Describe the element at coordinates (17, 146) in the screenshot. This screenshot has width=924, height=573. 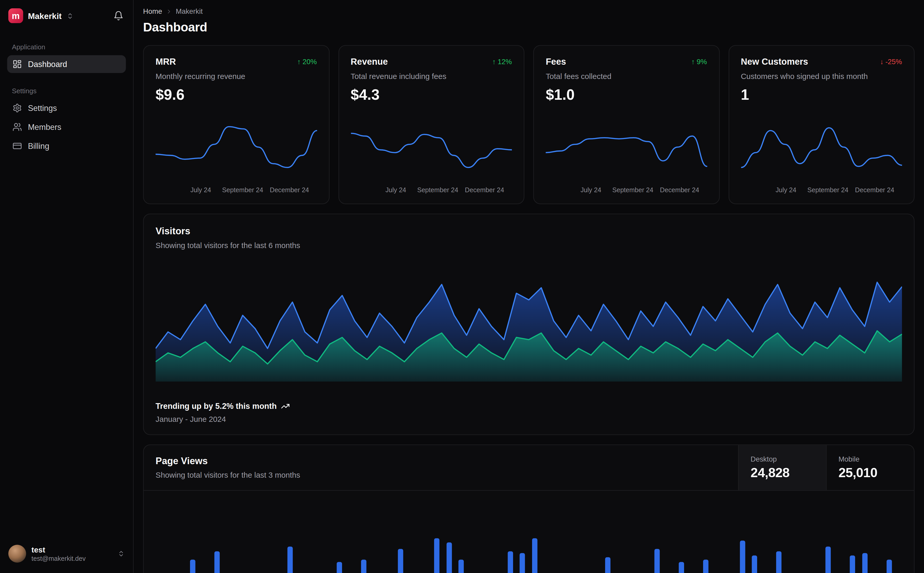
I see `credit-card-icon` at that location.